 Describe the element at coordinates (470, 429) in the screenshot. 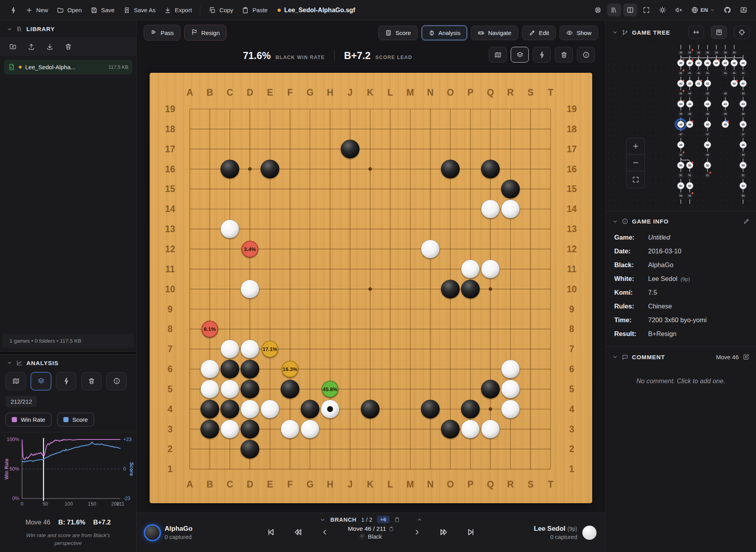

I see `white-stone-P3` at that location.